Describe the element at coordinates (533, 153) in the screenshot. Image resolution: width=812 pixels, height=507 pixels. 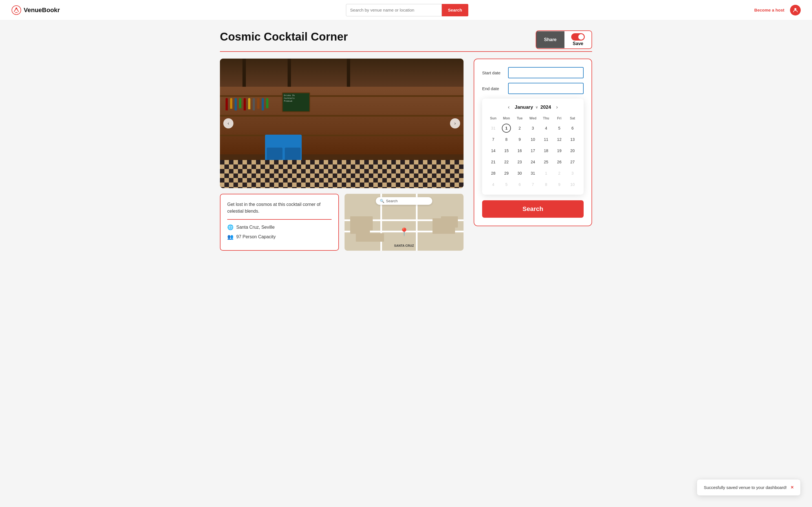
I see `calendar-grid: Sun Mon Tue Wed Thu Fri Sat 311234567891…` at that location.